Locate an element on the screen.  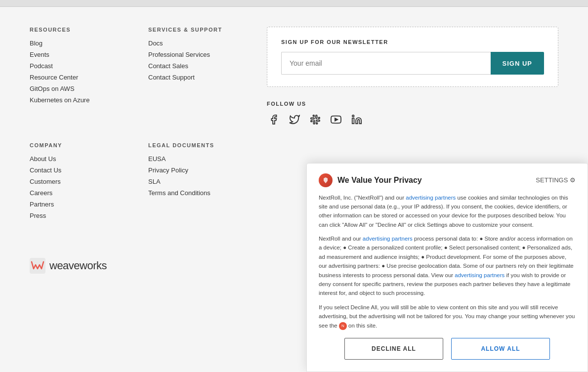
company-column: COMPANY About Us Contact Us Customers Ca… is located at coordinates (84, 183).